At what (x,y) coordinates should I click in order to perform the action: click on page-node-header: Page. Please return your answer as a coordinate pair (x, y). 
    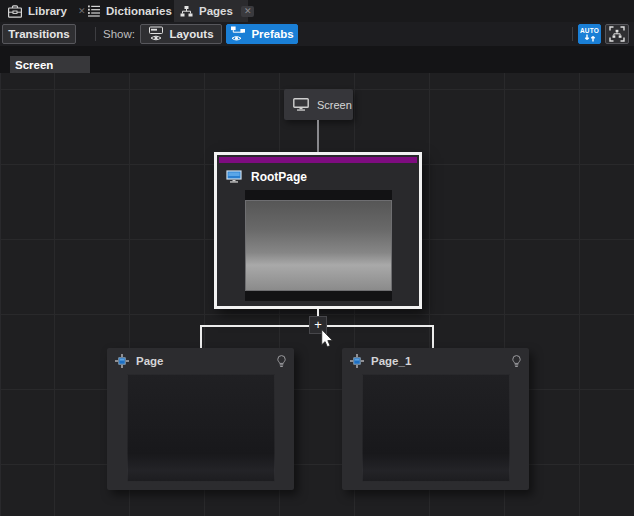
    Looking at the image, I should click on (200, 361).